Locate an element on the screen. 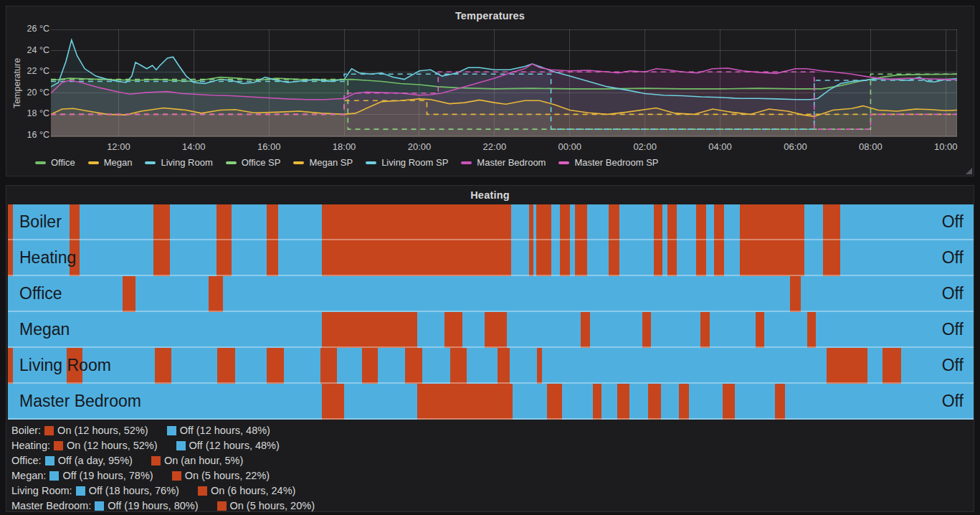  legend-item-office: Office is located at coordinates (55, 162).